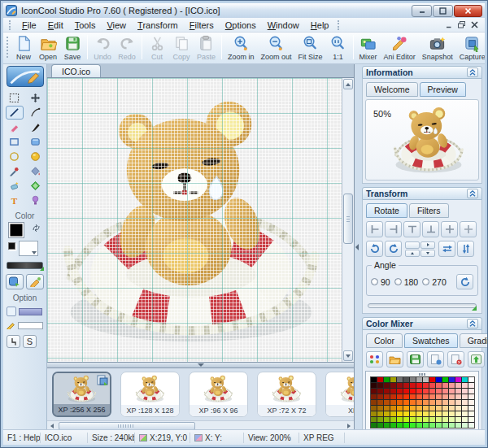  I want to click on ellipse-tool, so click(15, 156).